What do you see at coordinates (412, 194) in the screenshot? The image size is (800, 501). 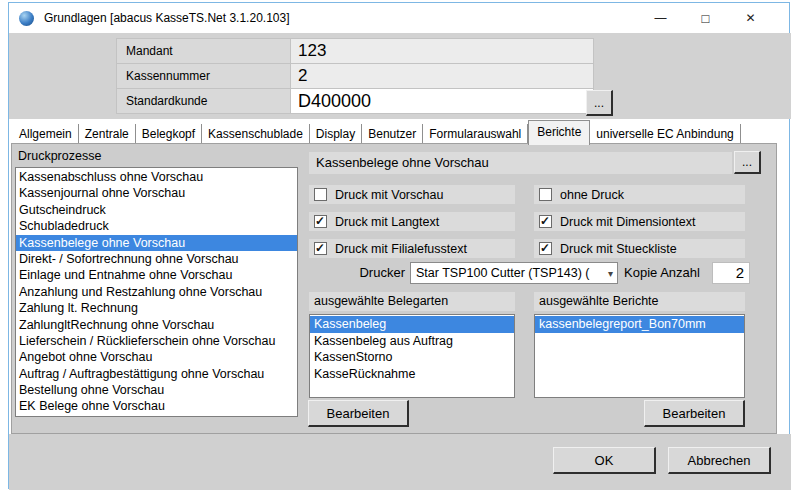 I see `checkbox-druck-mit-vorschau: ✓ Druck mit Vorschau` at bounding box center [412, 194].